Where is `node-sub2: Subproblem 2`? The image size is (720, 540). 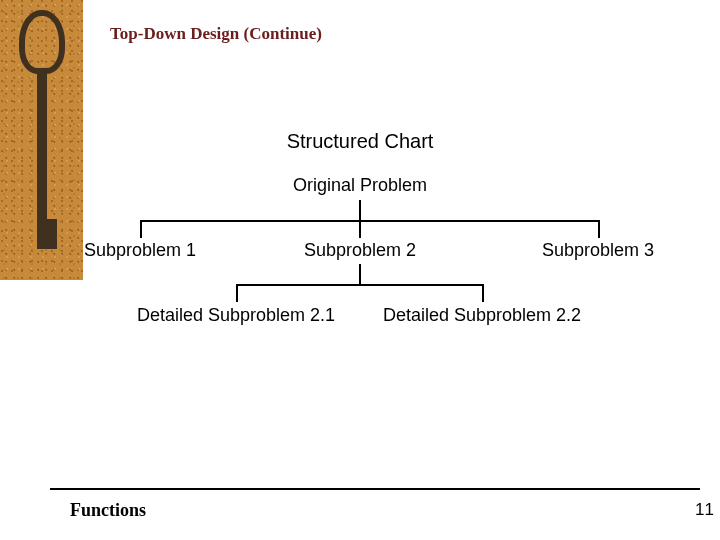
node-sub2: Subproblem 2 is located at coordinates (360, 250).